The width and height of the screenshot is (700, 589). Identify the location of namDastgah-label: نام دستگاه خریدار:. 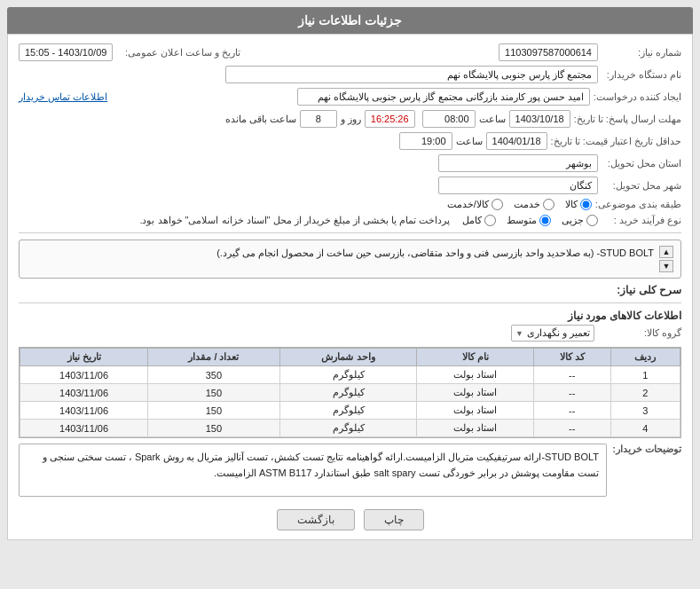
(641, 75).